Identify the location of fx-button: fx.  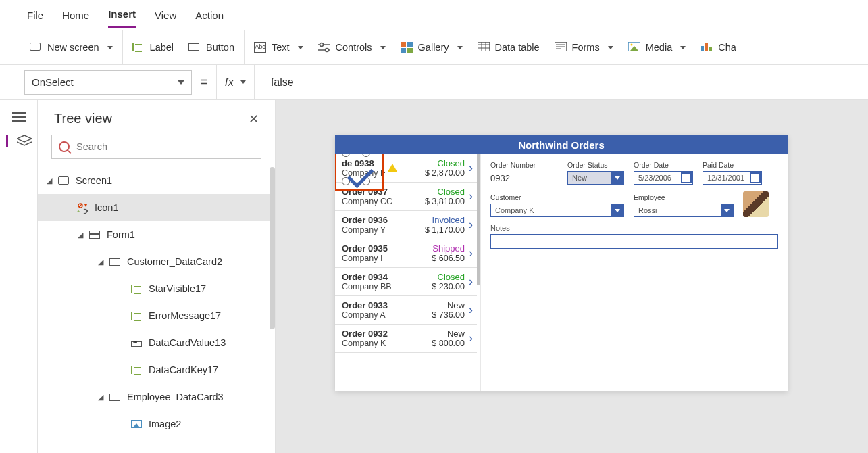
(235, 82).